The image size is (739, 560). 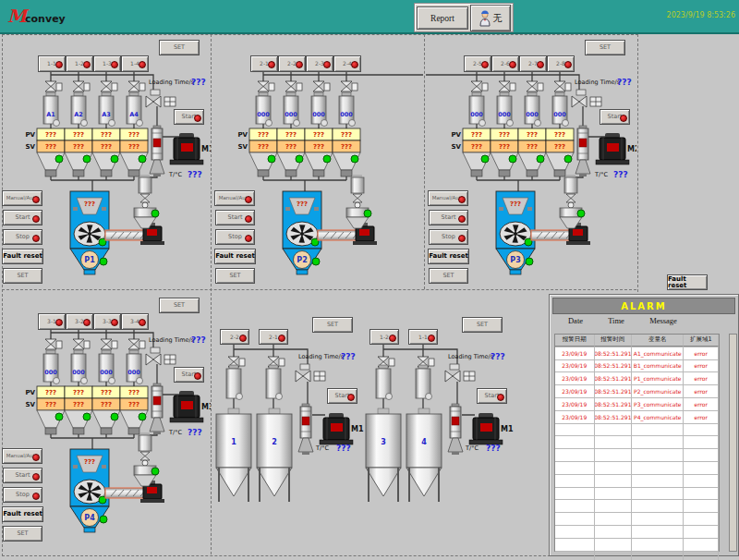 What do you see at coordinates (273, 336) in the screenshot?
I see `silo-button-2-1: 2-1` at bounding box center [273, 336].